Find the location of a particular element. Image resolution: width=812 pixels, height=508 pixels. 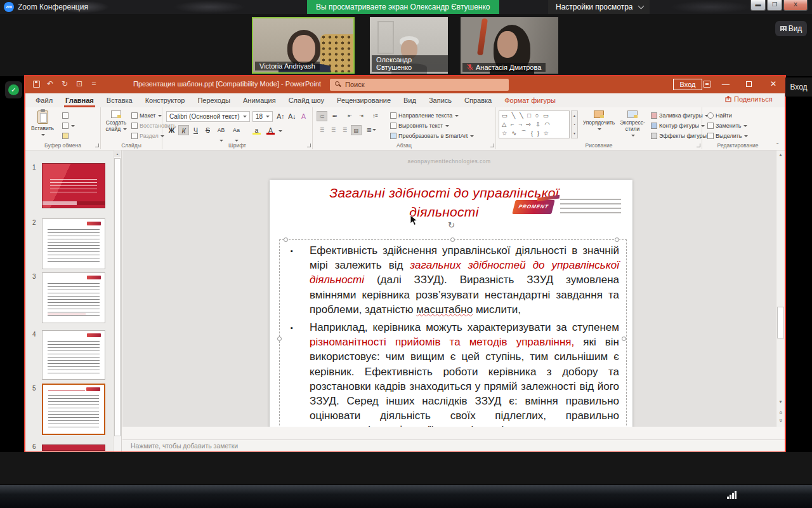

tab-home: Главная is located at coordinates (80, 100).